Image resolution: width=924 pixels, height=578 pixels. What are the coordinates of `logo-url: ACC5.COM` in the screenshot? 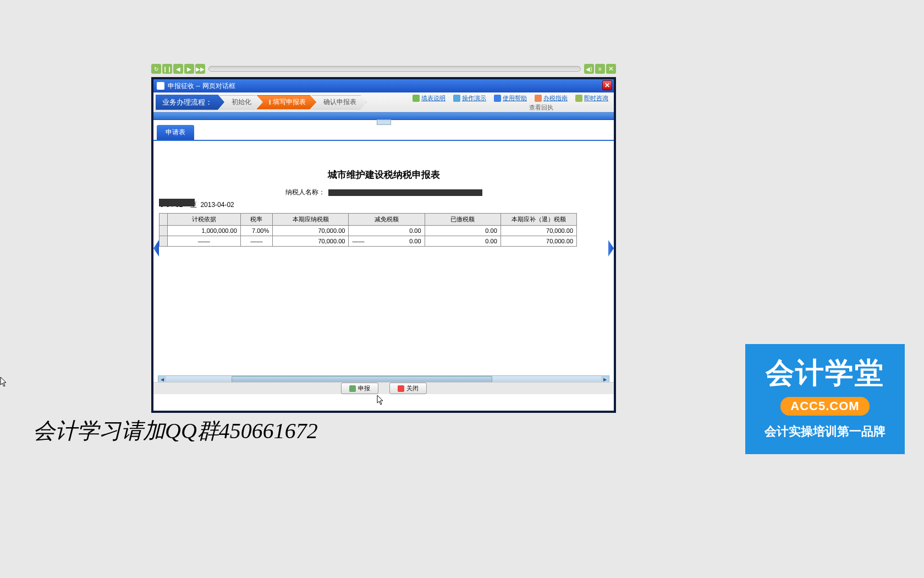 It's located at (825, 406).